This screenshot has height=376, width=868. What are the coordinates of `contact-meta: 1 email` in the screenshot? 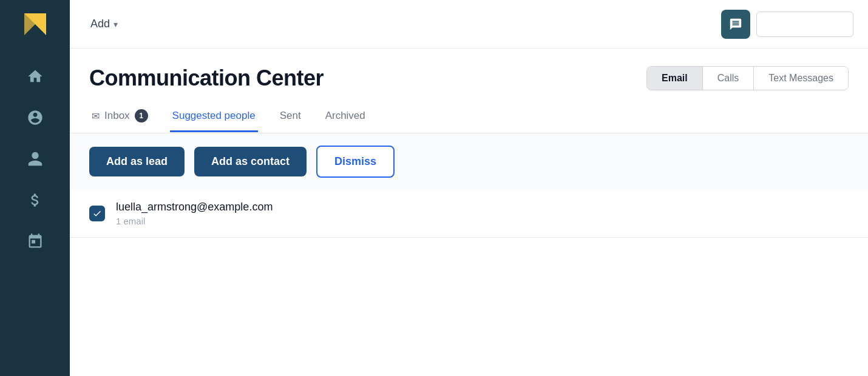 It's located at (194, 221).